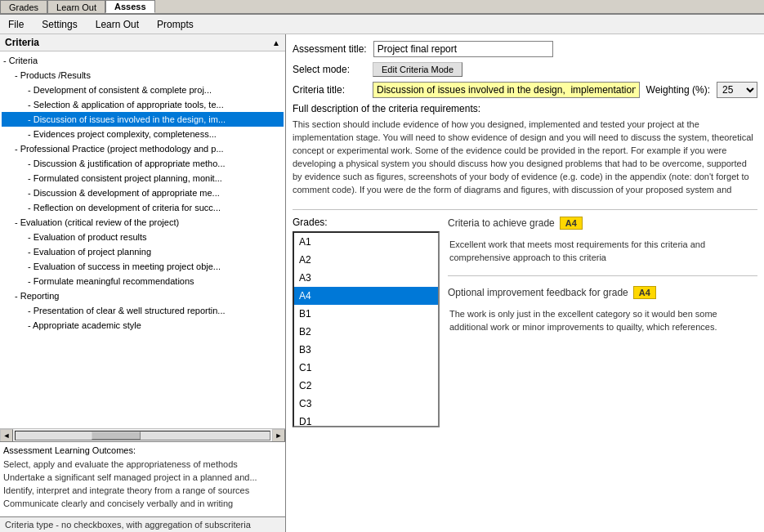 This screenshot has width=764, height=532. I want to click on criteria-title-label: Criteria title:, so click(329, 90).